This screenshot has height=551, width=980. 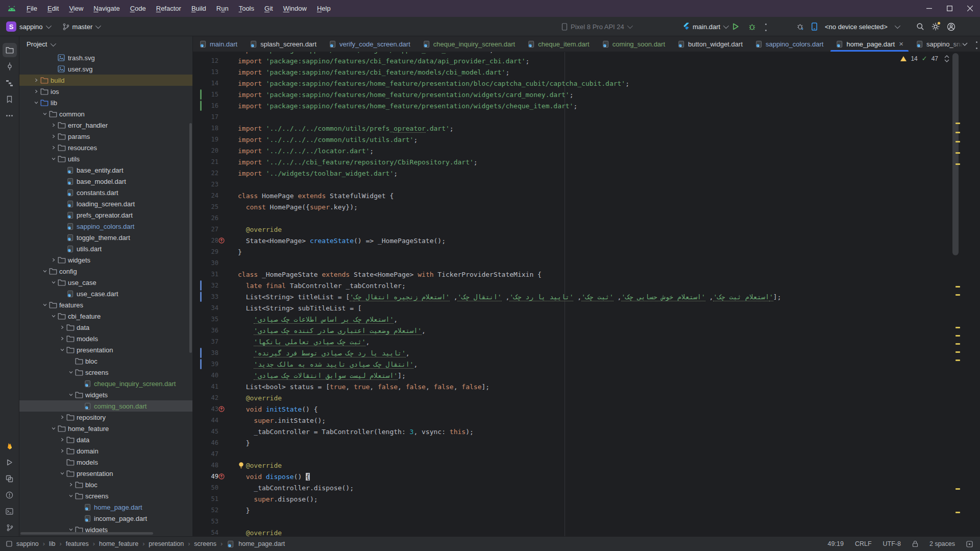 What do you see at coordinates (586, 218) in the screenshot?
I see `code-line-26: 26` at bounding box center [586, 218].